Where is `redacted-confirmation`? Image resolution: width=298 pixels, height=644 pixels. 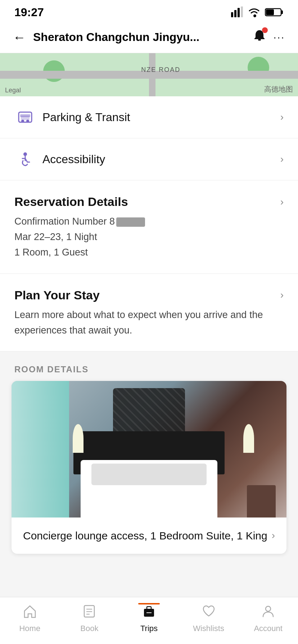
redacted-confirmation is located at coordinates (131, 222).